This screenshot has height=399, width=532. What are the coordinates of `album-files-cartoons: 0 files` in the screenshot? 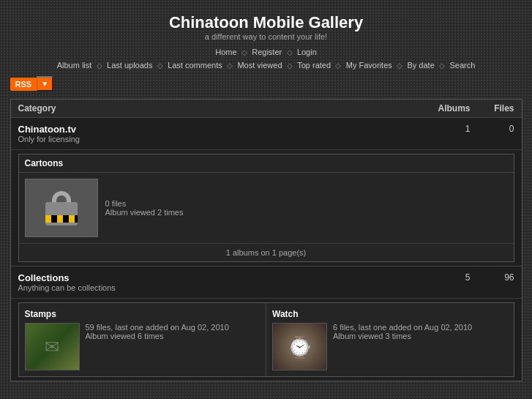 It's located at (145, 204).